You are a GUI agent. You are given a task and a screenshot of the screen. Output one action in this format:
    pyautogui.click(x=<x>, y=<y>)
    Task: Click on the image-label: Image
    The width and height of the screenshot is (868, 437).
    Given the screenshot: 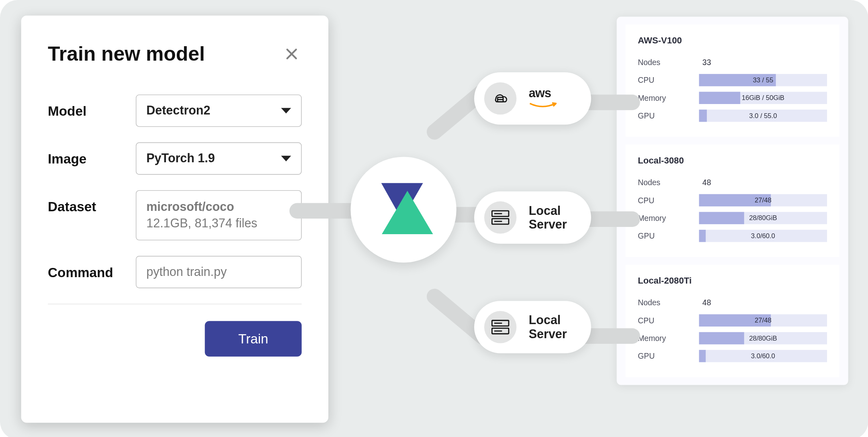 What is the action you would take?
    pyautogui.click(x=92, y=155)
    